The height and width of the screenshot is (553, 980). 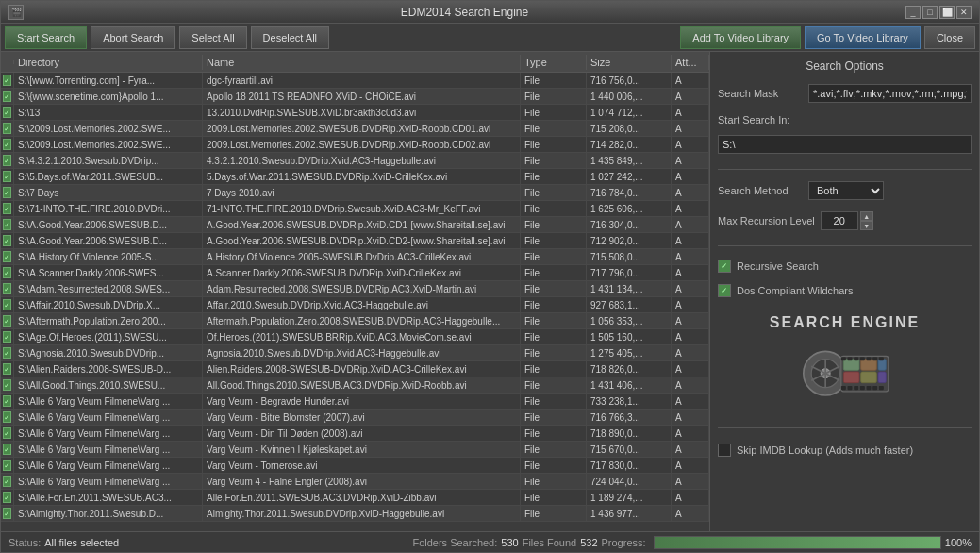 What do you see at coordinates (355, 513) in the screenshot?
I see `table-row: ✓ S:\Almighty.Thor.2011.Swesub.D... Almi…` at bounding box center [355, 513].